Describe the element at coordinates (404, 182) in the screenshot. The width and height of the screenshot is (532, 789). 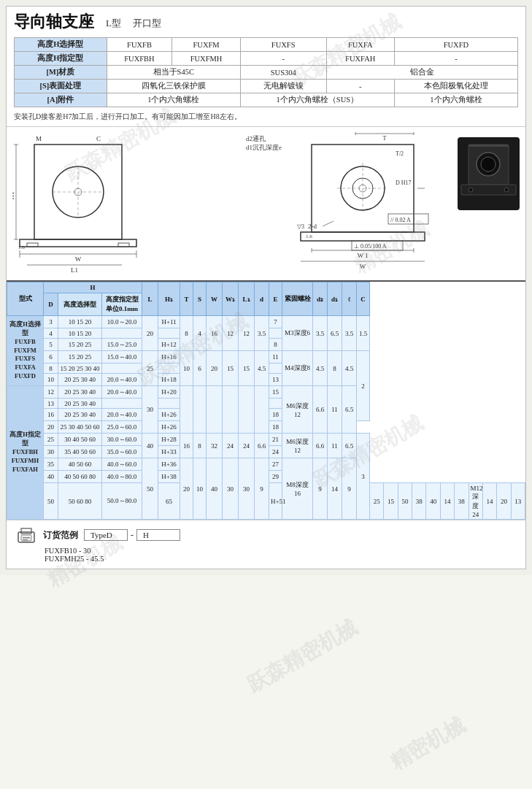
I see `svg-text: D H17` at that location.